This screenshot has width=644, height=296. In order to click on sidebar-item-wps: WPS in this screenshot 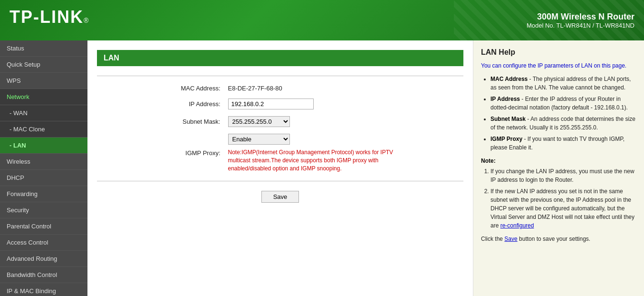, I will do `click(44, 81)`.